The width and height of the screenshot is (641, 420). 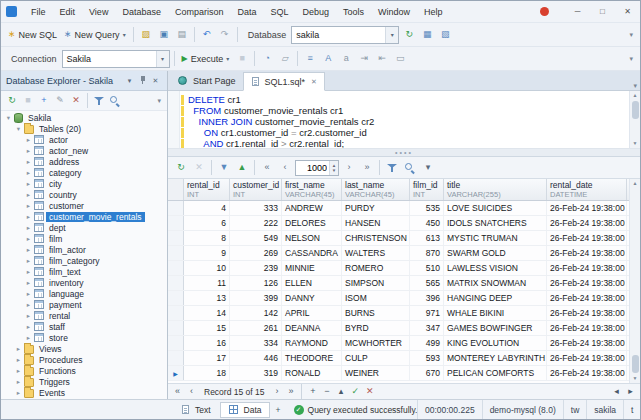 What do you see at coordinates (84, 348) in the screenshot?
I see `tree-group-views: ▸Views` at bounding box center [84, 348].